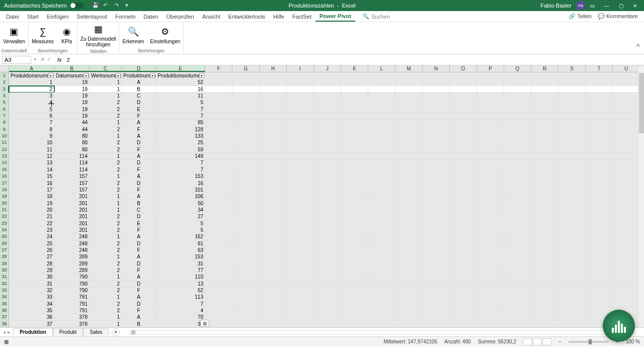 The image size is (644, 362). What do you see at coordinates (32, 170) in the screenshot?
I see `cell: 14` at bounding box center [32, 170].